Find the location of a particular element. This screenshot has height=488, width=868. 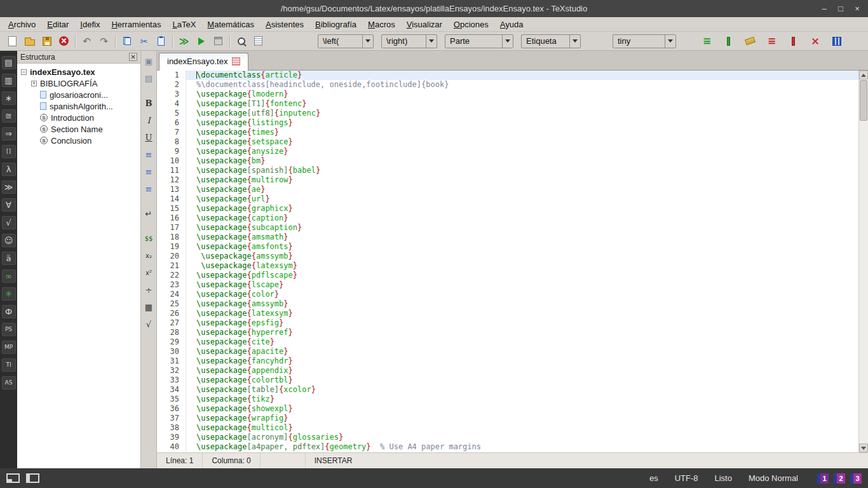

menu-editar: Editar is located at coordinates (58, 24).